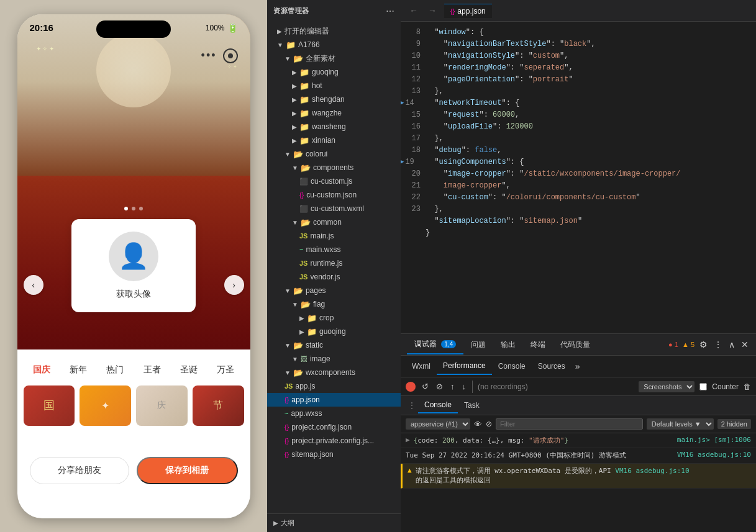 The width and height of the screenshot is (756, 532). What do you see at coordinates (425, 386) in the screenshot?
I see `refresh-icon: ↺` at bounding box center [425, 386].